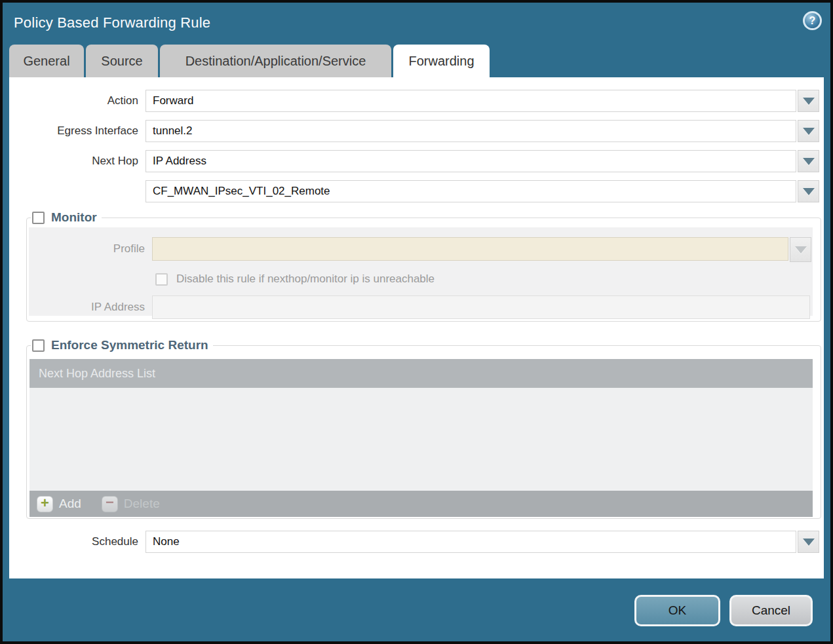 The height and width of the screenshot is (644, 833). Describe the element at coordinates (420, 250) in the screenshot. I see `profile-row: Profile` at that location.